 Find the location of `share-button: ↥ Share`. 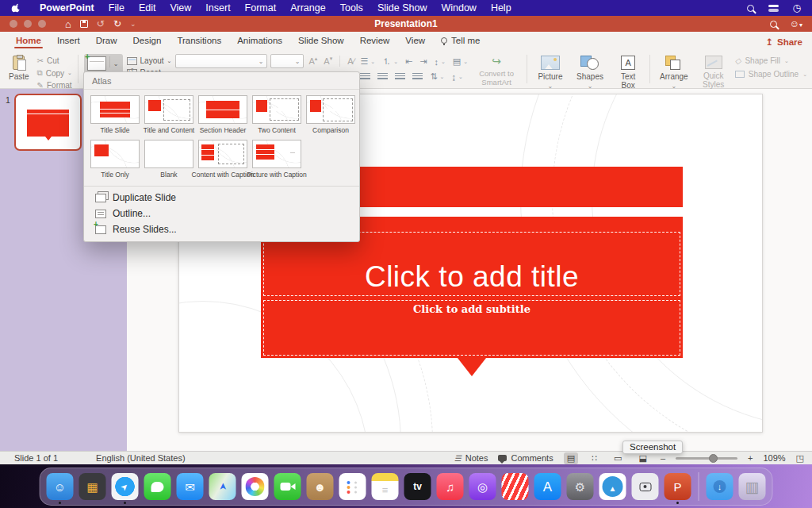

share-button: ↥ Share is located at coordinates (783, 42).